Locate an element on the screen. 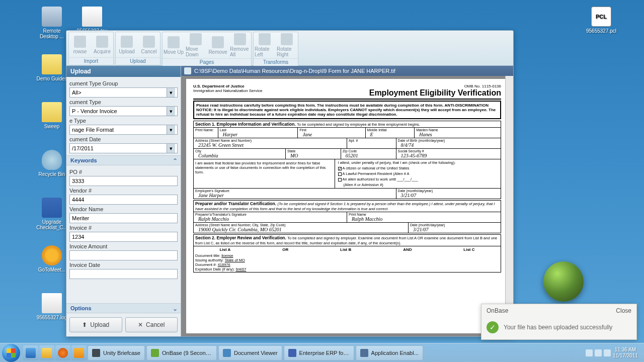 The image size is (644, 362). desktop-icon-file-tnx: 95655327.tnx is located at coordinates (92, 20).